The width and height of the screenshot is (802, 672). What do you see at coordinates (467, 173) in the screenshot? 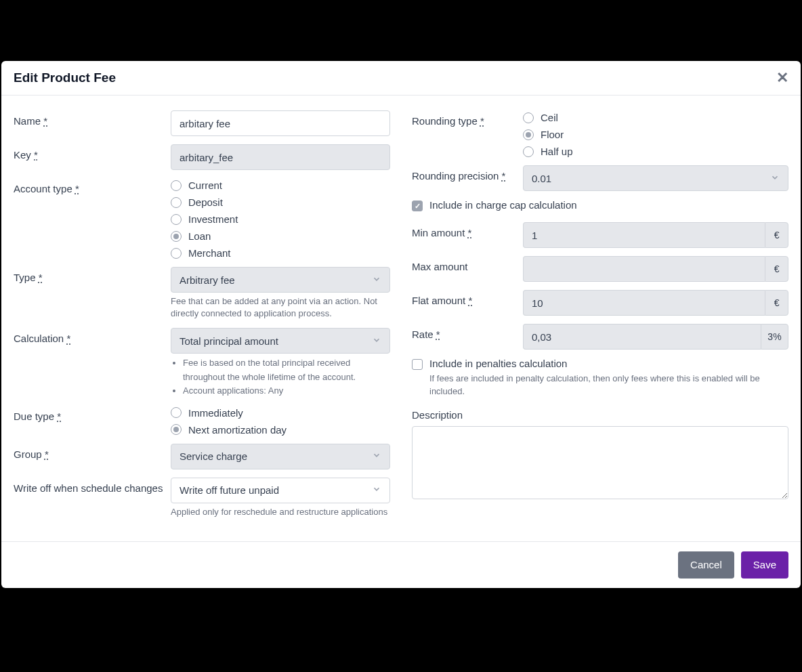
I see `rounding-precision-label: Rounding precision *` at bounding box center [467, 173].